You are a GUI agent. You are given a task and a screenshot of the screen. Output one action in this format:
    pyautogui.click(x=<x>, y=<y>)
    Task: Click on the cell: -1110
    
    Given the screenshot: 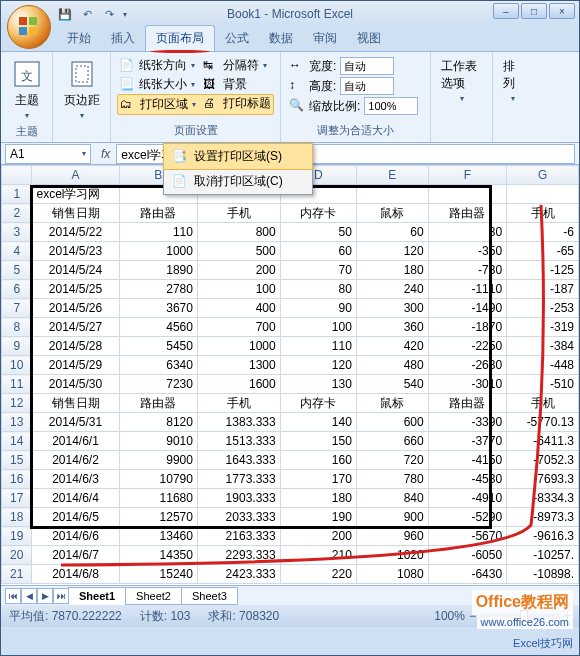 What is the action you would take?
    pyautogui.click(x=467, y=290)
    